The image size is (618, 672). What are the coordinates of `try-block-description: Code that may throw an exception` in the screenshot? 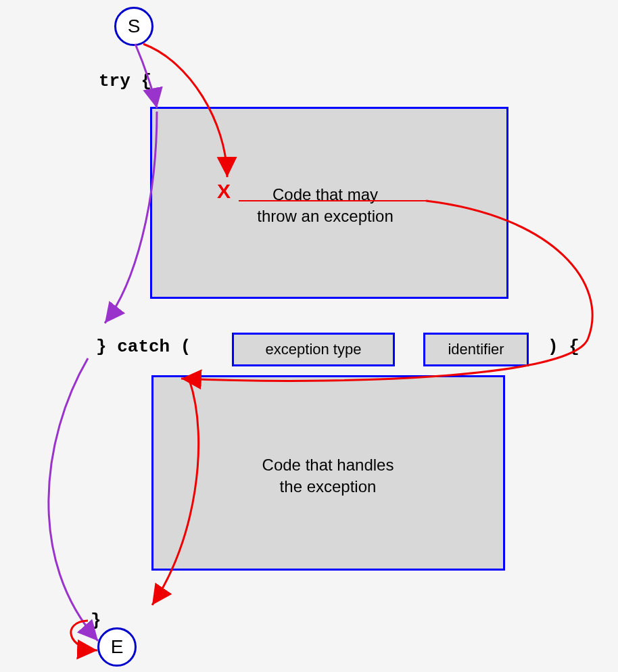 It's located at (325, 206).